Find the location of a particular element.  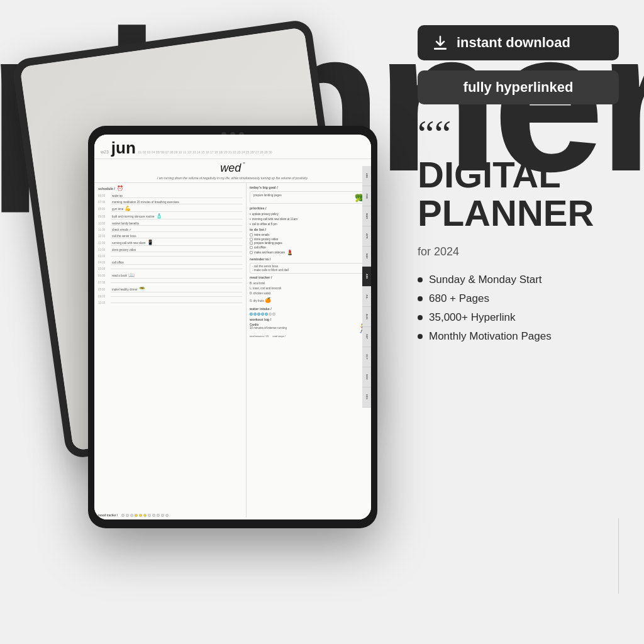

side-tab-dec: DEC is located at coordinates (367, 397).